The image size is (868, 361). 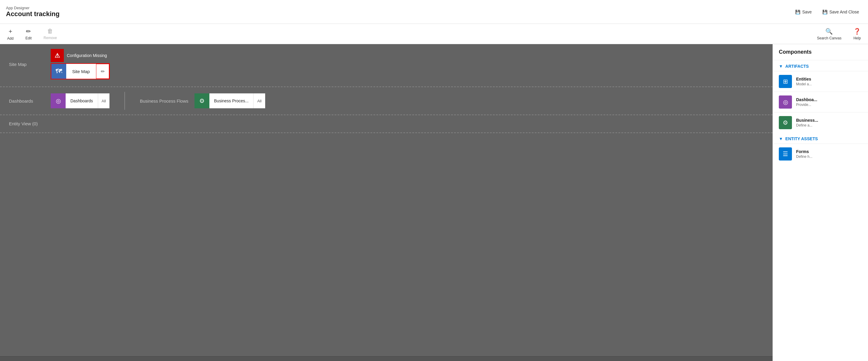 I want to click on dashboards-comp-title: Dashboa..., so click(x=807, y=100).